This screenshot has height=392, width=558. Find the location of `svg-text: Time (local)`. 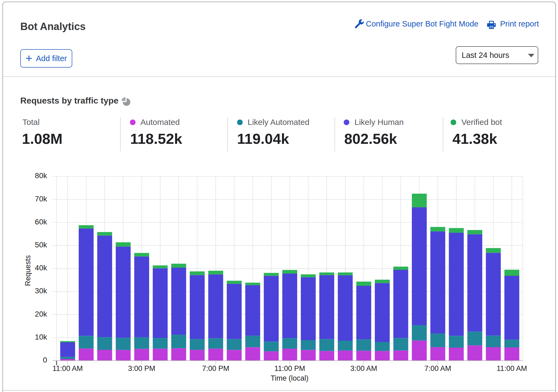

svg-text: Time (local) is located at coordinates (290, 378).